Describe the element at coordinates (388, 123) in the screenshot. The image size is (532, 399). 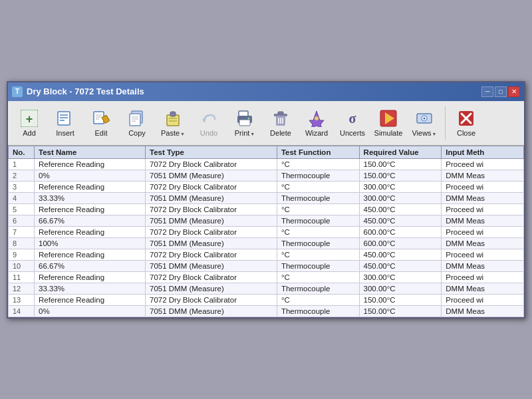
I see `simulate-button: Simulate` at that location.